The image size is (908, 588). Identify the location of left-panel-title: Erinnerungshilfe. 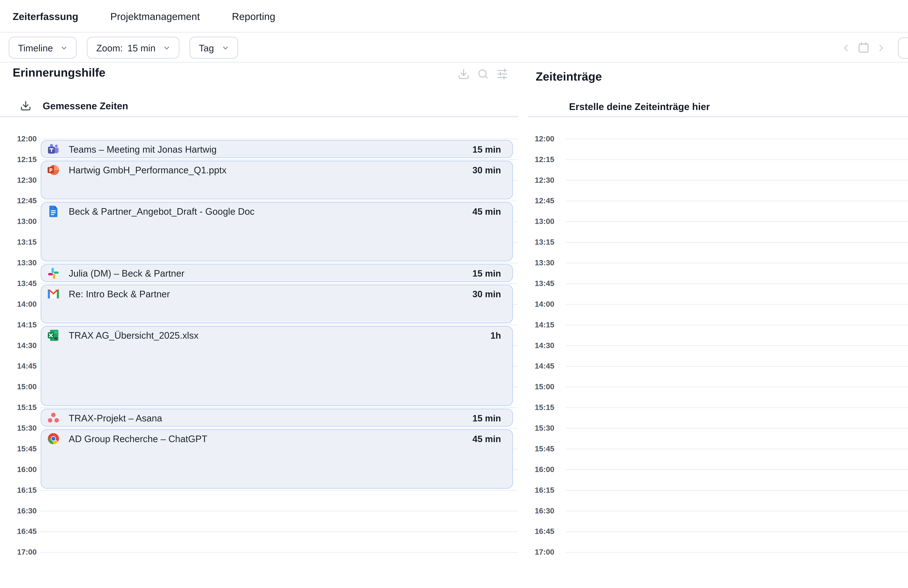
(59, 73).